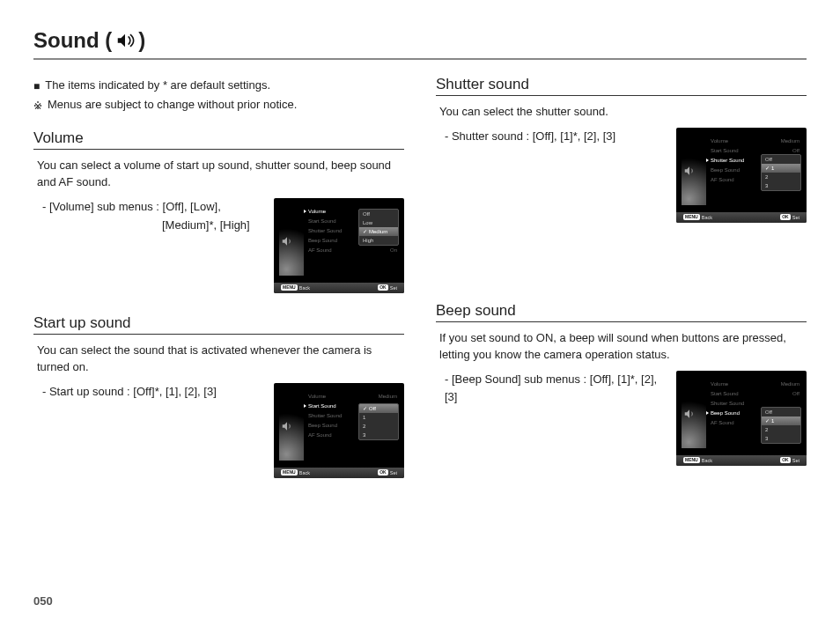 The image size is (840, 634). Describe the element at coordinates (551, 137) in the screenshot. I see `shutter-options: - Shutter sound : [Off], [1]*, [2], [3]` at that location.